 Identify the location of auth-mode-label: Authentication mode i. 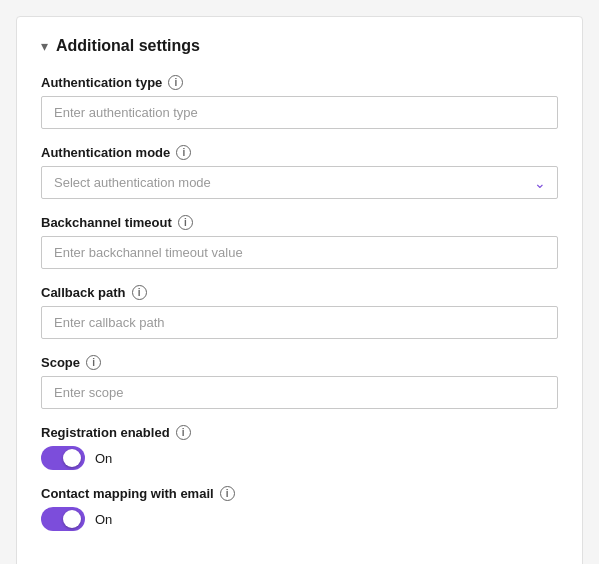
(300, 152).